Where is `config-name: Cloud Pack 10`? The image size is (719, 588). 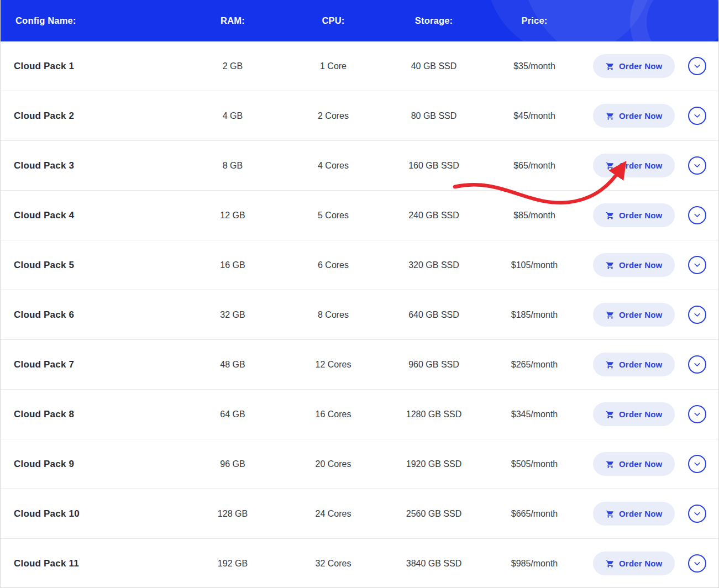
config-name: Cloud Pack 10 is located at coordinates (92, 514).